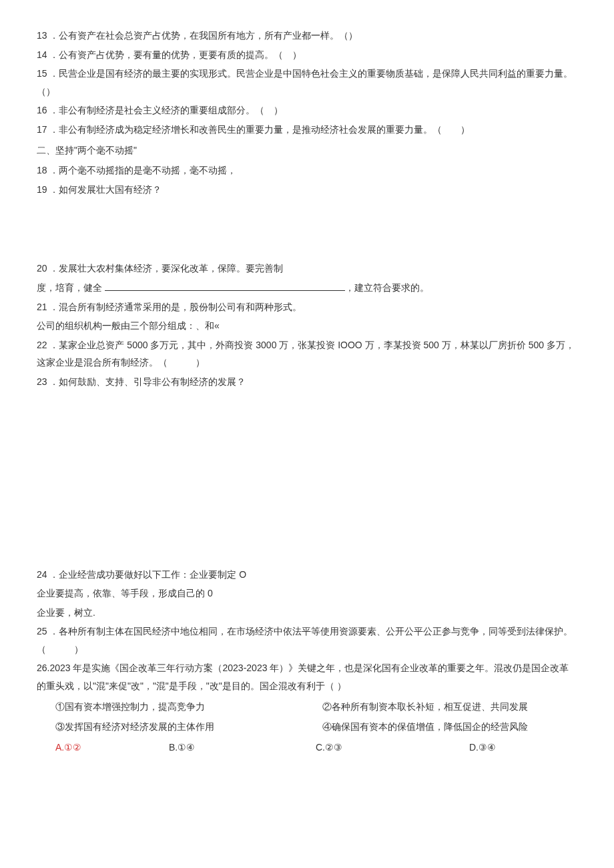  What do you see at coordinates (307, 575) in the screenshot?
I see `question-24: 24 ．企业经营成功要做好以下工作：企业要制定 O` at bounding box center [307, 575].